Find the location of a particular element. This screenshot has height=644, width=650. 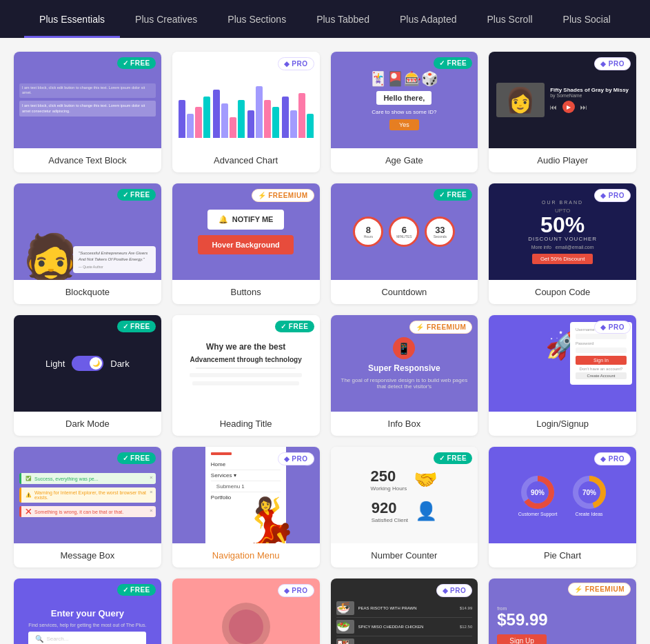

thumb-message-box: ✅ Success, everything was pe... × ⚠️ War… is located at coordinates (88, 495).